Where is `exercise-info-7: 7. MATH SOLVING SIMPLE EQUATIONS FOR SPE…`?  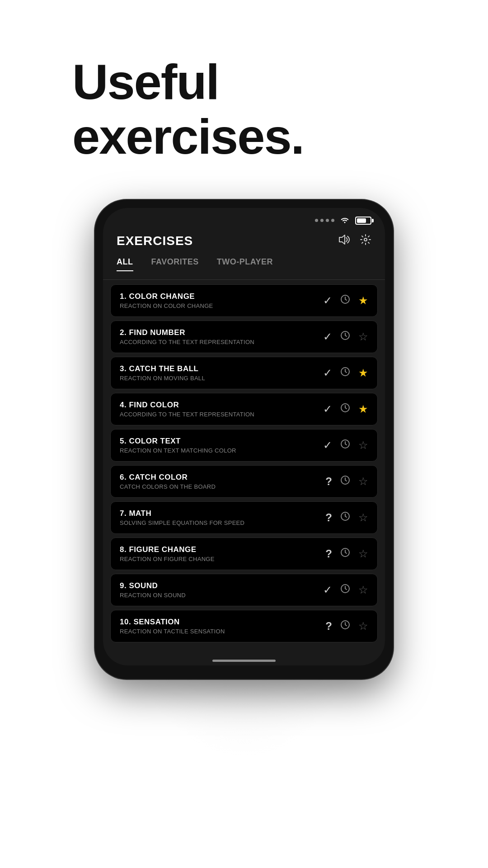 exercise-info-7: 7. MATH SOLVING SIMPLE EQUATIONS FOR SPE… is located at coordinates (221, 518).